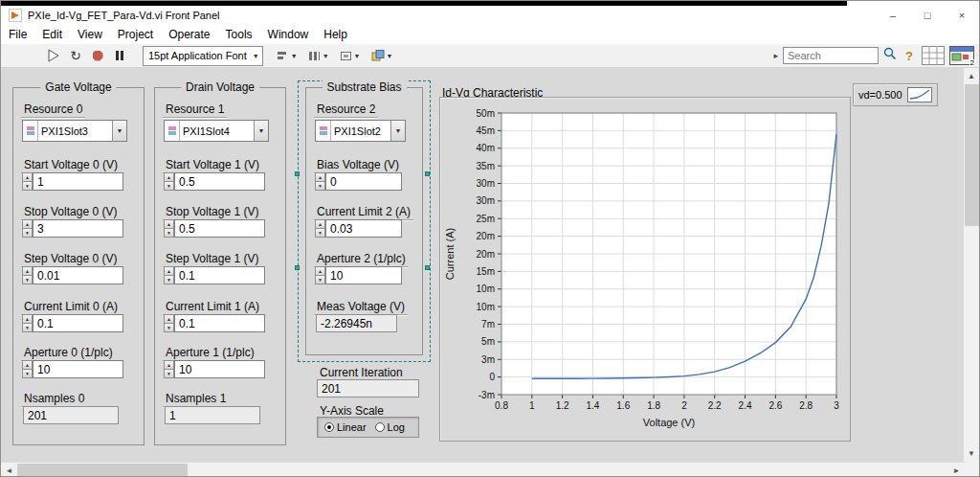  I want to click on aperture-1-1-plc-control: ▲▼10, so click(214, 370).